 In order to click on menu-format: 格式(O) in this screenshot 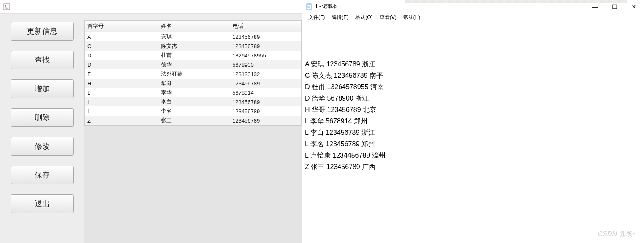, I will do `click(364, 18)`.